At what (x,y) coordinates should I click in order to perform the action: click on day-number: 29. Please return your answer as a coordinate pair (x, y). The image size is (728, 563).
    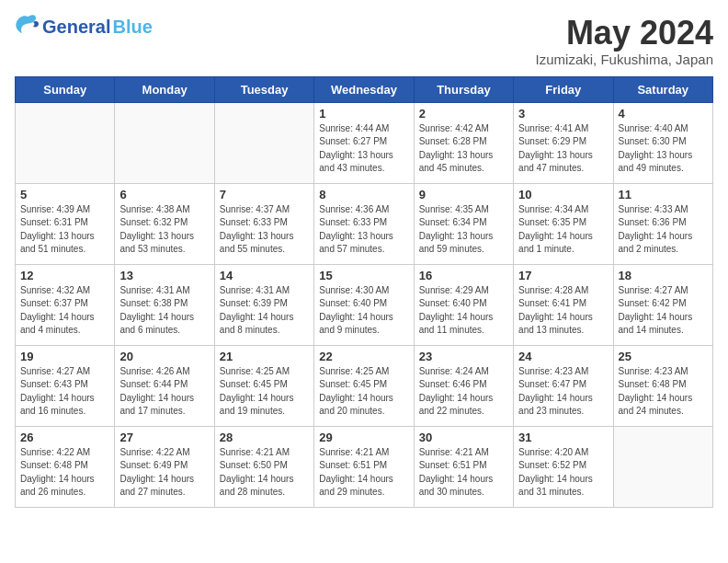
    Looking at the image, I should click on (364, 438).